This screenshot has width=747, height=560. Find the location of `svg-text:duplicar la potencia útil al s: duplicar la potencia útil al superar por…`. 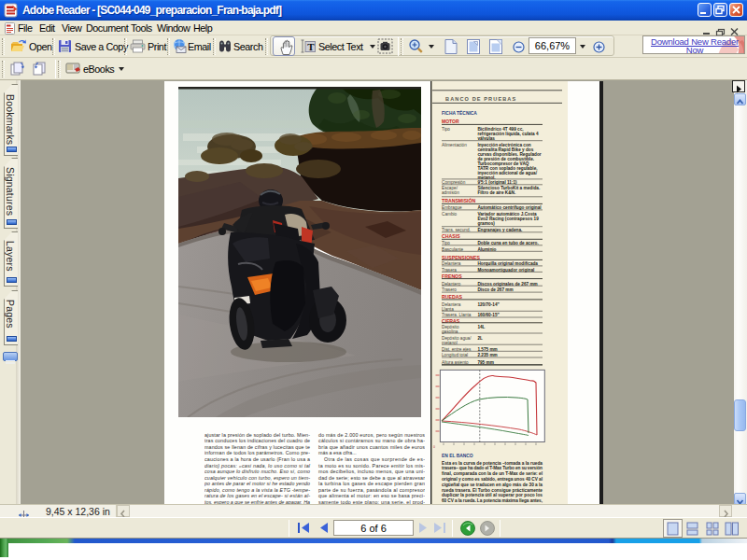

svg-text:duplicar la potencia útil al s: duplicar la potencia útil al superar por… is located at coordinates (492, 495).